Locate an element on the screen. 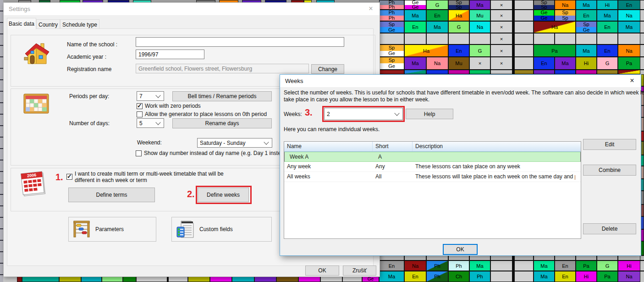 Image resolution: width=644 pixels, height=282 pixels. timetable-cell: Mu is located at coordinates (480, 16).